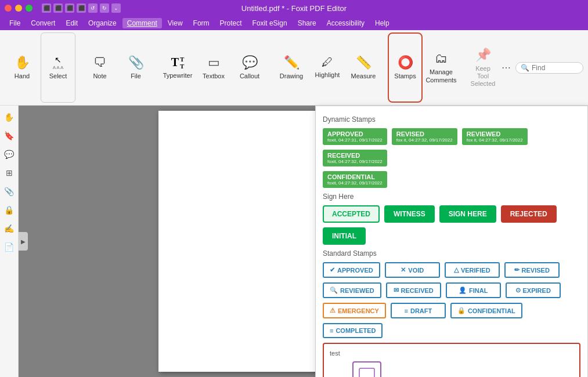 Image resolution: width=588 pixels, height=377 pixels. What do you see at coordinates (418, 311) in the screenshot?
I see `draft-std-stamp: ≡ DRAFT` at bounding box center [418, 311].